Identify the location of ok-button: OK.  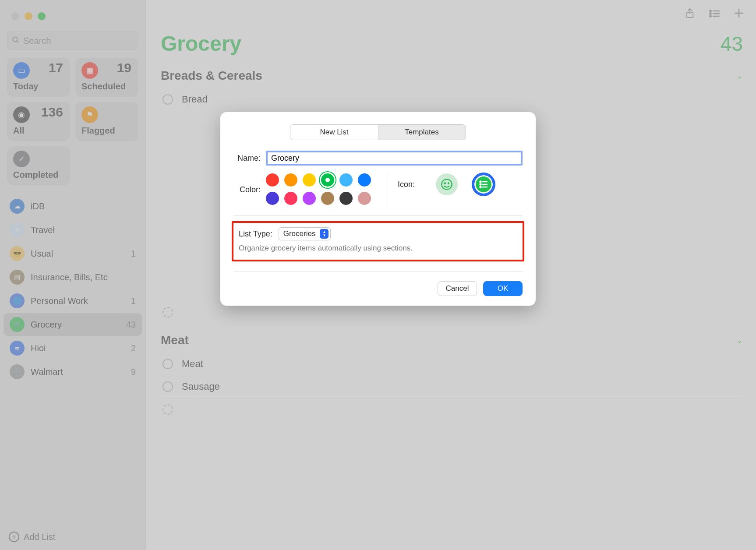
(503, 289).